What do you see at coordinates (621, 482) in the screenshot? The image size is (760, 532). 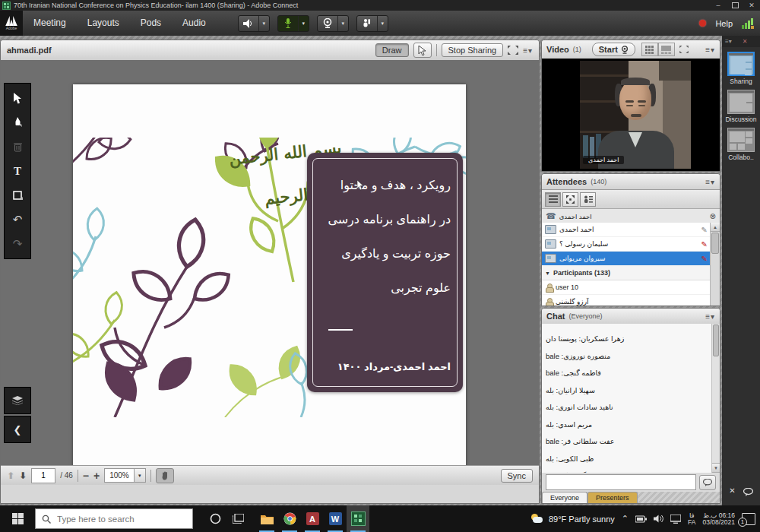 I see `chat-input` at bounding box center [621, 482].